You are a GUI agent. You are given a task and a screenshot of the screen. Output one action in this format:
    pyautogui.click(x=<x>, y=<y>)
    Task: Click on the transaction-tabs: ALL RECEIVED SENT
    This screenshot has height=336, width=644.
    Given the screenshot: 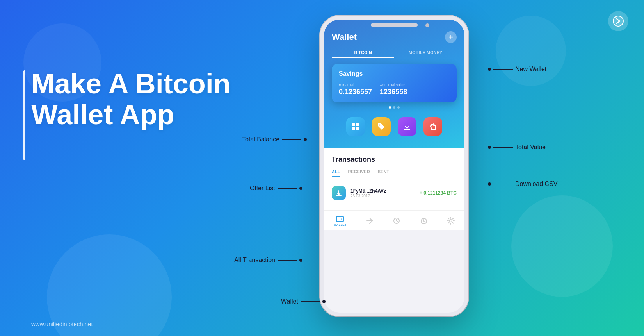 What is the action you would take?
    pyautogui.click(x=394, y=173)
    